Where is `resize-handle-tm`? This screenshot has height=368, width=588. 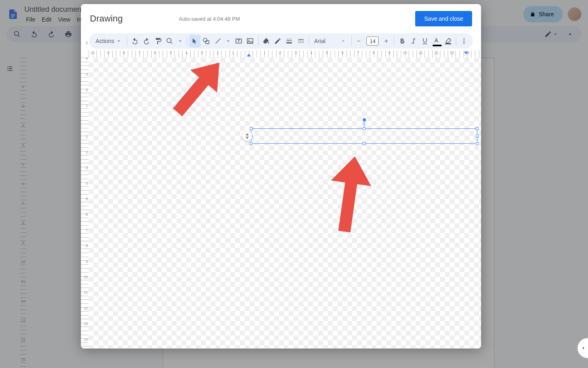
resize-handle-tm is located at coordinates (364, 128).